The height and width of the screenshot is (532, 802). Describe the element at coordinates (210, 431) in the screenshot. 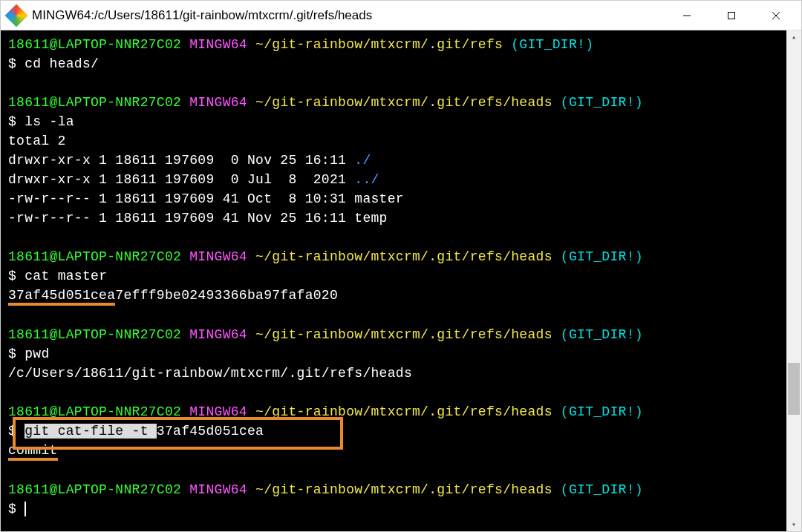

I see `cmd-catfile-hash: 37af45d051cea` at that location.